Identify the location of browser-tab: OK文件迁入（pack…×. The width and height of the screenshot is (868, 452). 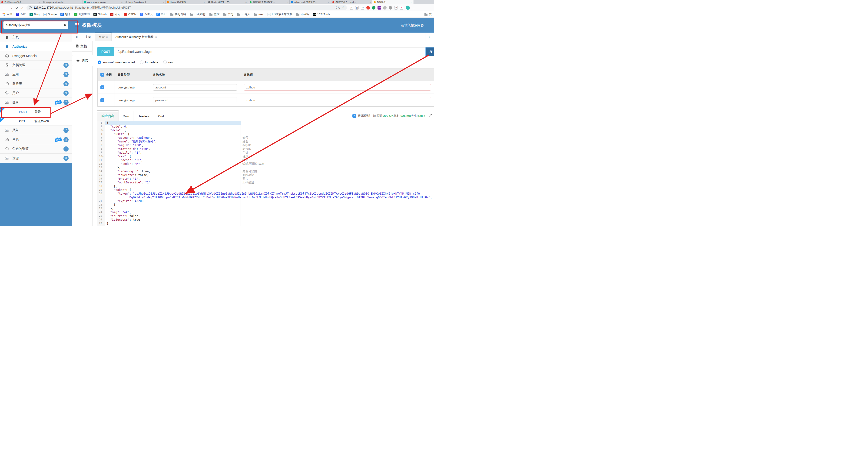
(352, 2).